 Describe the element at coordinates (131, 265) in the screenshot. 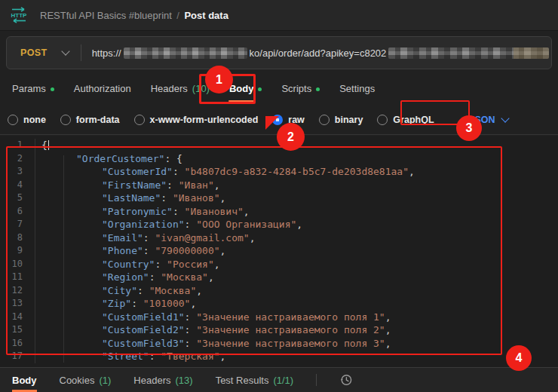

I see `code-content: "Country": "Россия",` at that location.